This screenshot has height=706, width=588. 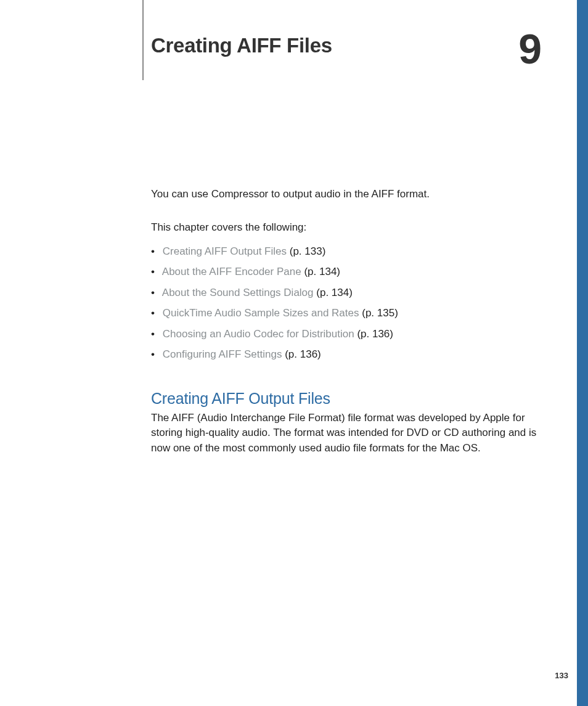 What do you see at coordinates (345, 355) in the screenshot?
I see `toc-item: • Configuring AIFF Settings (p. 136)` at bounding box center [345, 355].